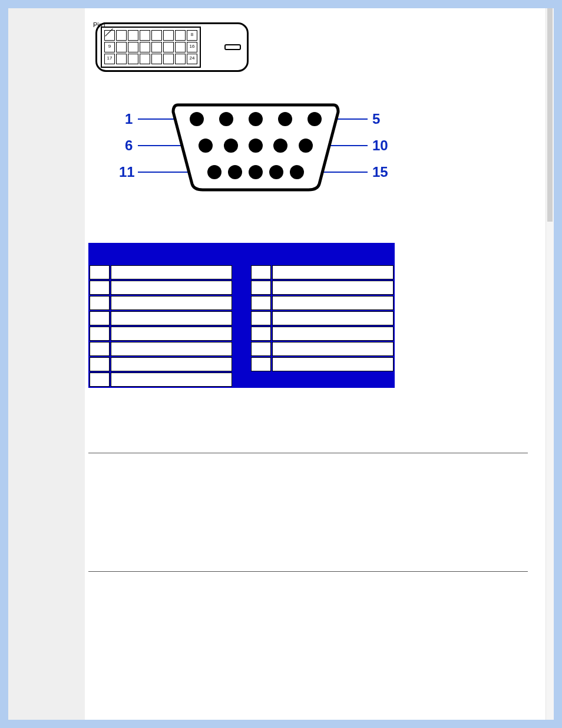 The height and width of the screenshot is (728, 562). Describe the element at coordinates (376, 119) in the screenshot. I see `vga-label-5: 5` at that location.